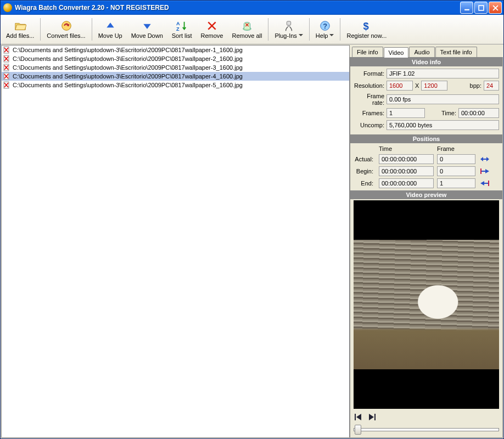 The width and height of the screenshot is (504, 439). What do you see at coordinates (426, 429) in the screenshot?
I see `preview-slider` at bounding box center [426, 429].